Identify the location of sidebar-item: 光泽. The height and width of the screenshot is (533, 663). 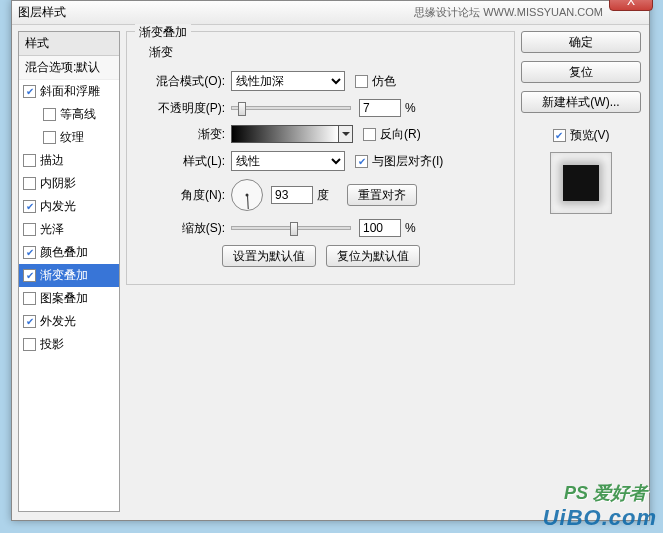
(69, 230).